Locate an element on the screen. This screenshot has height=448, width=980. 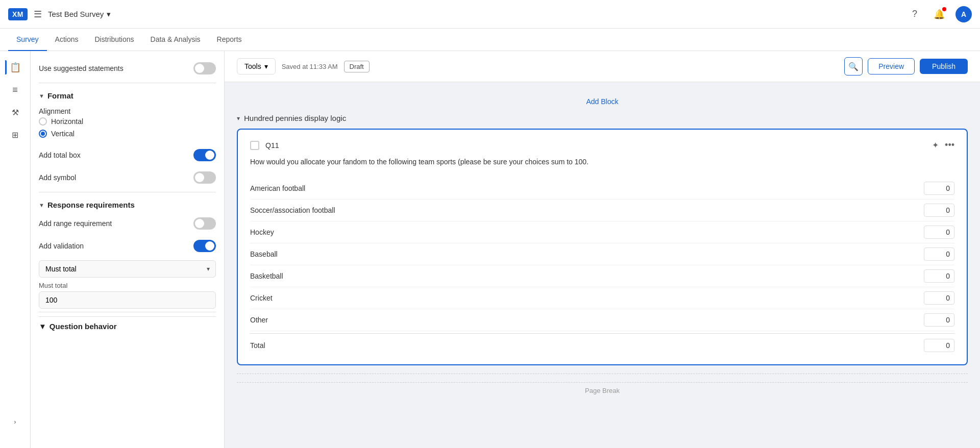
add-range-toggle is located at coordinates (205, 223).